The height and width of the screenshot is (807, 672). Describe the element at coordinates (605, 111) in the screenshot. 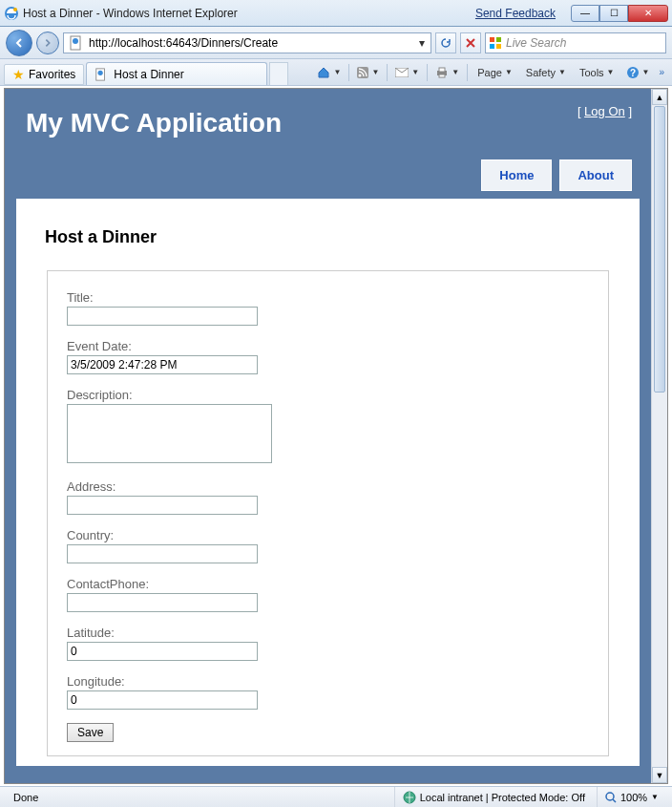

I see `logon-link: Log On` at that location.